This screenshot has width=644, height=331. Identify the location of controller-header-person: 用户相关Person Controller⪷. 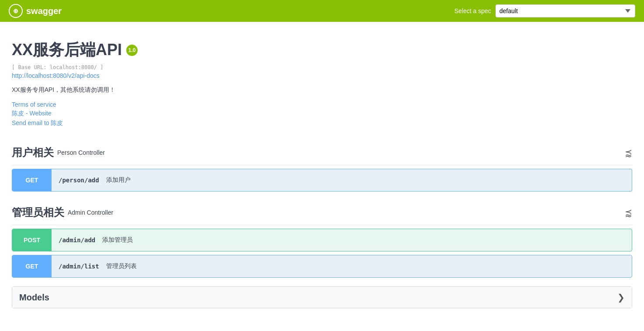
(322, 153).